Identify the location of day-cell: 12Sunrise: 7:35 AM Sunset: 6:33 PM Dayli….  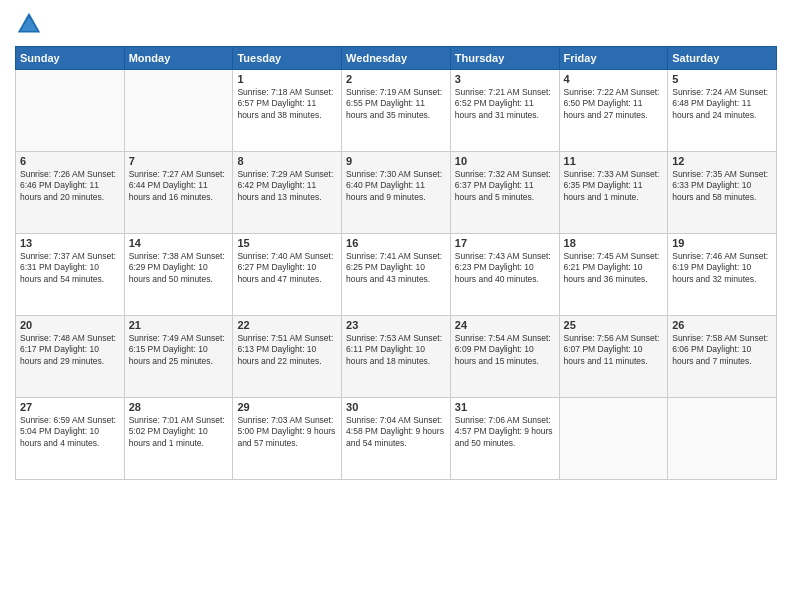
(722, 193).